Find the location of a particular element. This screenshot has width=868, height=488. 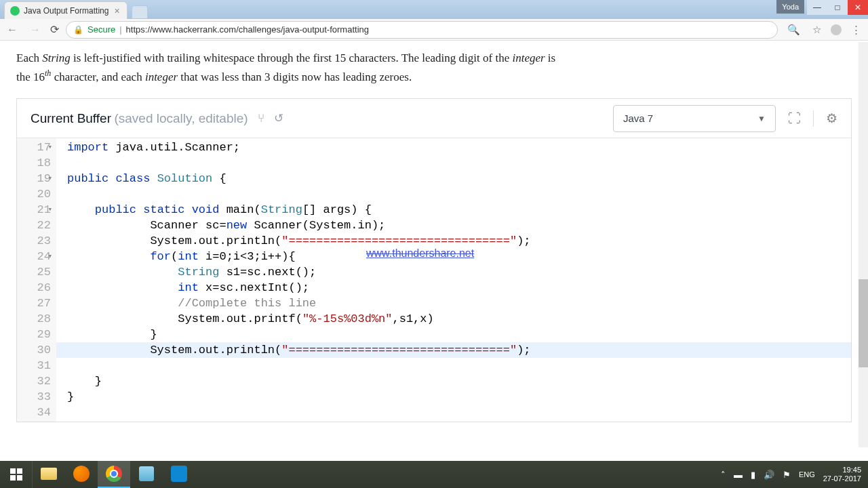

code-line: //Complete this line is located at coordinates (456, 304).